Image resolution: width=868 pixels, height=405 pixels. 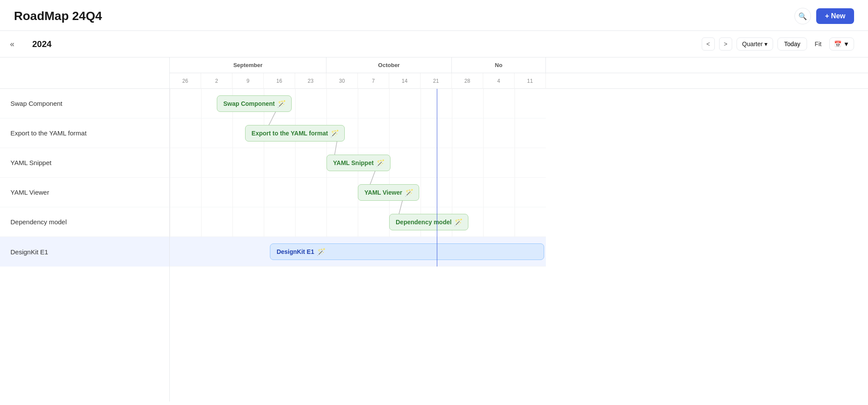 What do you see at coordinates (58, 16) in the screenshot?
I see `page-title: RoadMap 24Q4` at bounding box center [58, 16].